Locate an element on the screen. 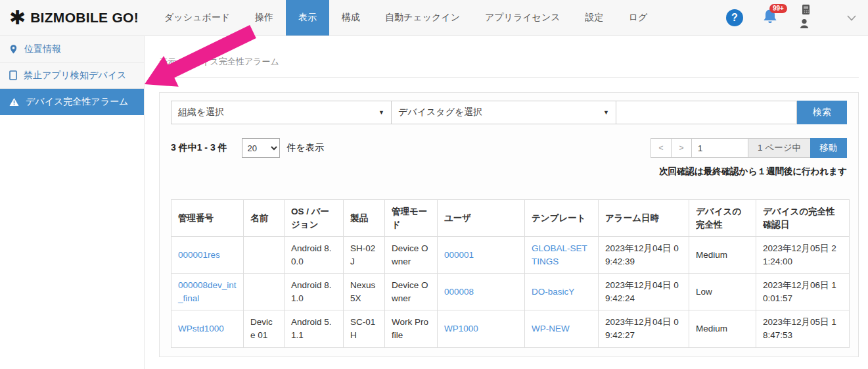  col-header-management-number: 管理番号 is located at coordinates (208, 218).